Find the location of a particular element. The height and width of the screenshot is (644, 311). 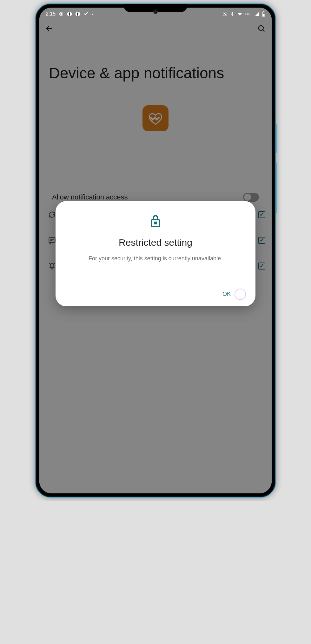

nfc-icon is located at coordinates (225, 14).